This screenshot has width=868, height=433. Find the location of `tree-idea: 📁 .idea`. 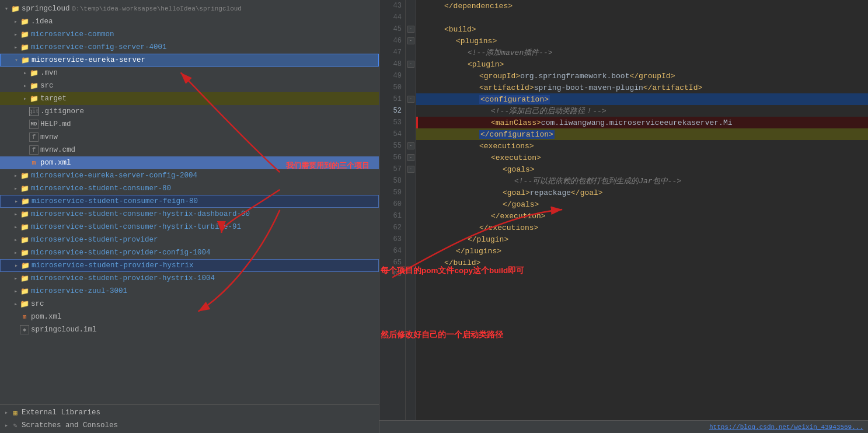

tree-idea: 📁 .idea is located at coordinates (189, 22).